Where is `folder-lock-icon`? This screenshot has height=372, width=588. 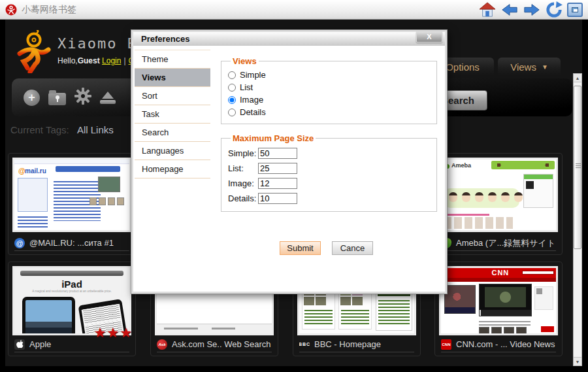
folder-lock-icon is located at coordinates (57, 99).